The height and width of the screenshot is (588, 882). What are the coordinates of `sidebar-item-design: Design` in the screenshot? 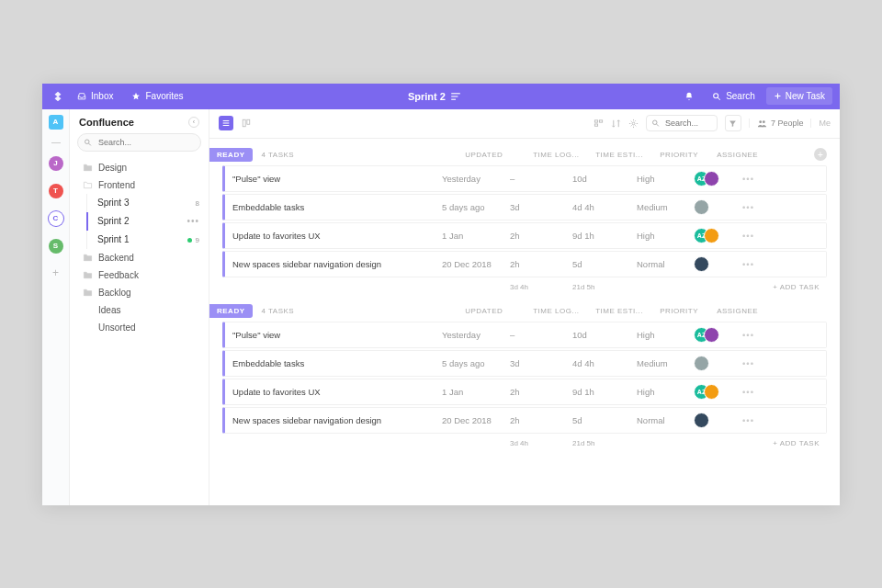 It's located at (141, 167).